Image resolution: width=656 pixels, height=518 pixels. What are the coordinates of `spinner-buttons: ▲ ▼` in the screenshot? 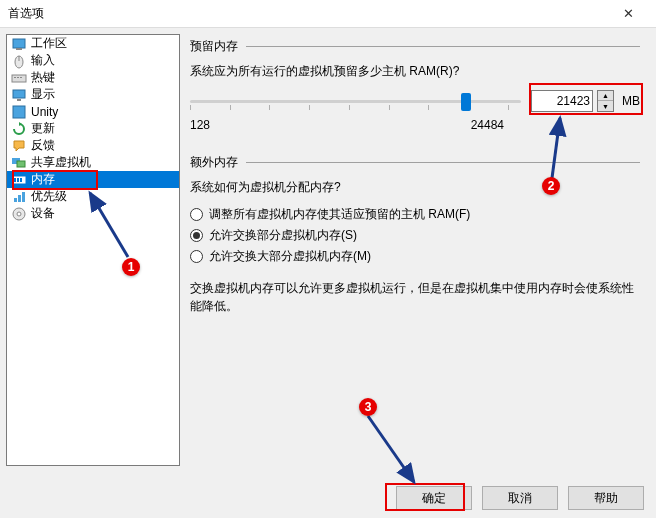 It's located at (606, 101).